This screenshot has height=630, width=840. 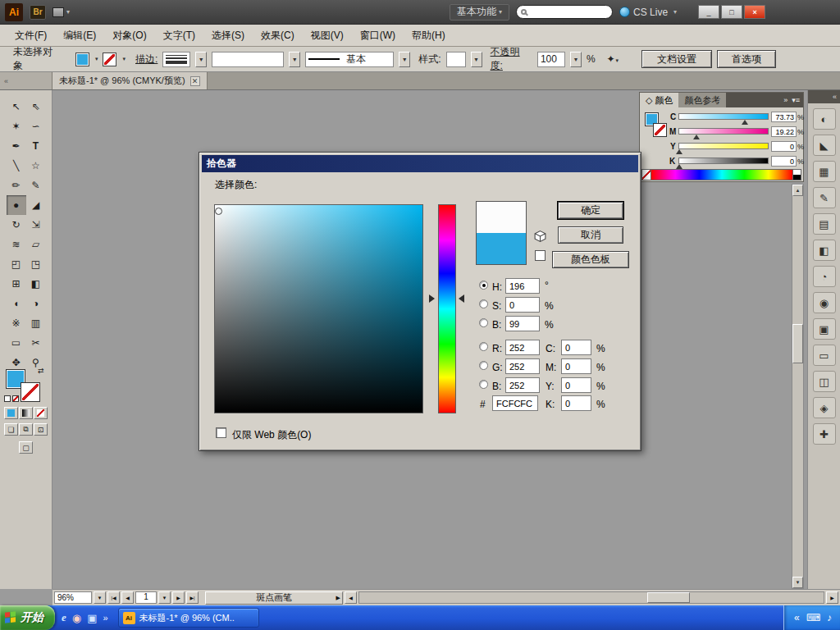 What do you see at coordinates (41, 413) in the screenshot?
I see `none-mode-button` at bounding box center [41, 413].